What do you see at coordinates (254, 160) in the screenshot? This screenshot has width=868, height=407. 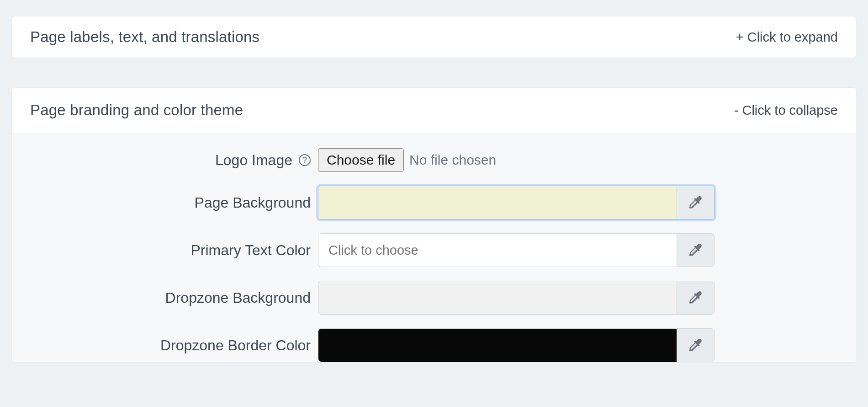 I see `label-text-logo: Logo Image` at bounding box center [254, 160].